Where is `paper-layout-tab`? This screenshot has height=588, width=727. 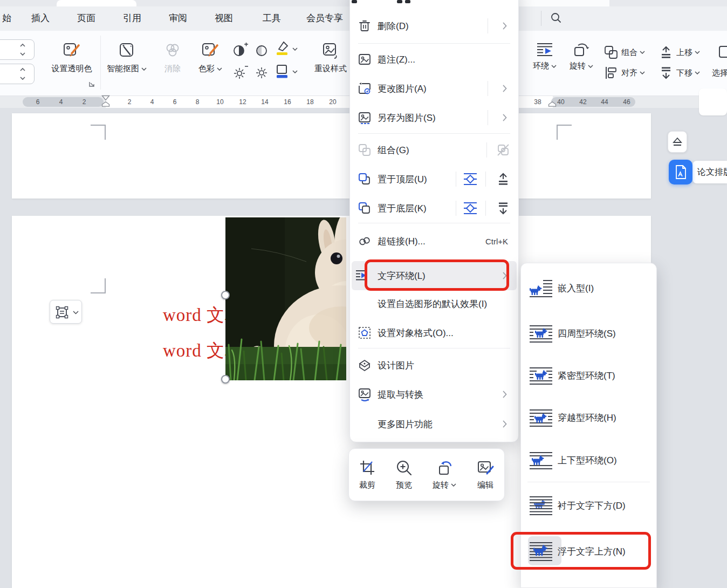
paper-layout-tab is located at coordinates (681, 172).